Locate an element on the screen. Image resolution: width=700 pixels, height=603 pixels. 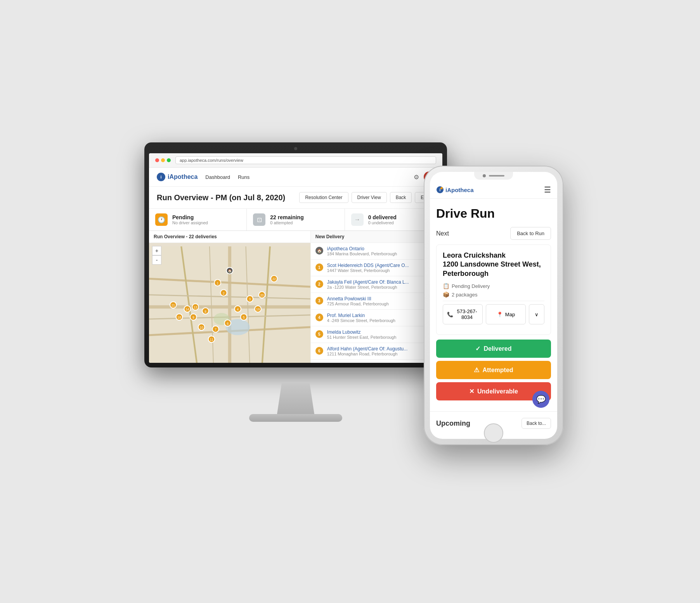
browser-maximize-dot is located at coordinates (169, 160).